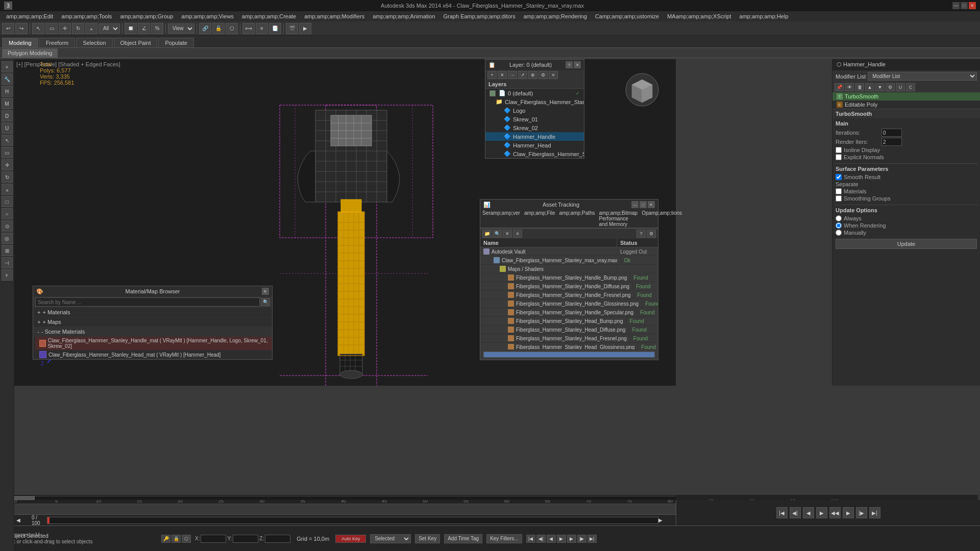 The width and height of the screenshot is (980, 551). What do you see at coordinates (146, 16) in the screenshot?
I see `menu-group: amp;amp;amp;Group` at bounding box center [146, 16].